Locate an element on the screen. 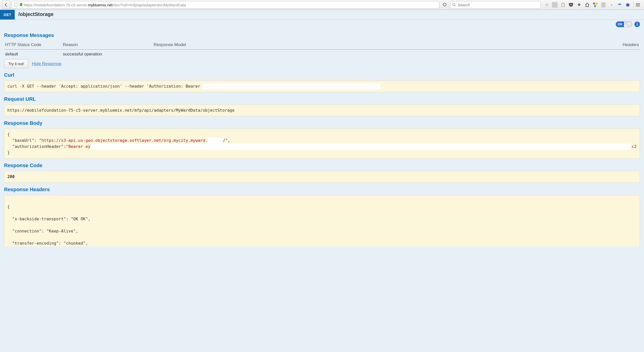  lock-icon is located at coordinates (21, 5).